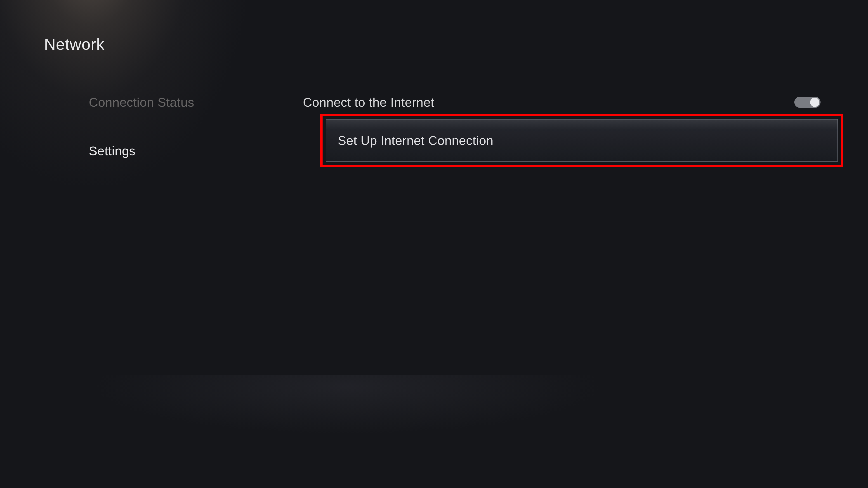  I want to click on main-panel: Connect to the Internet Set Up Internet …, so click(567, 107).